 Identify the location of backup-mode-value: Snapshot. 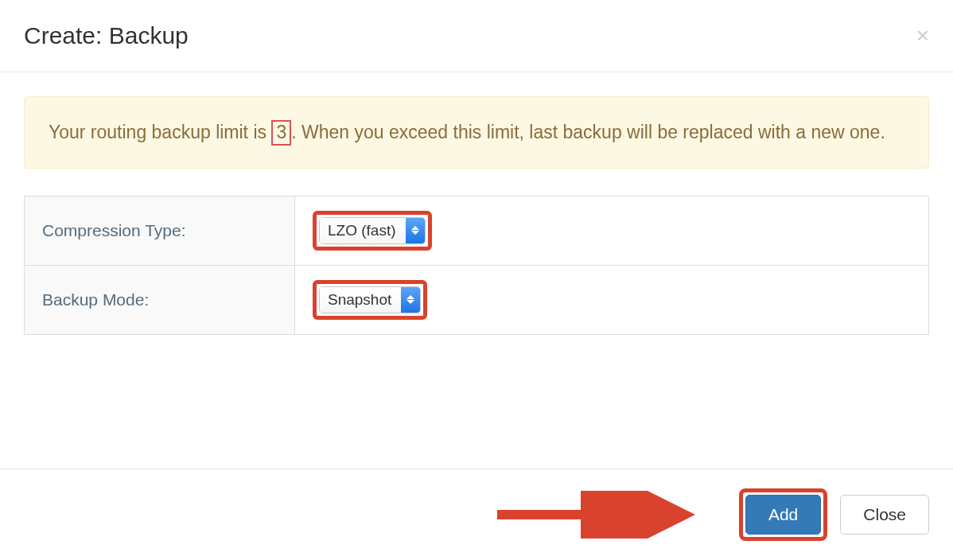
(360, 300).